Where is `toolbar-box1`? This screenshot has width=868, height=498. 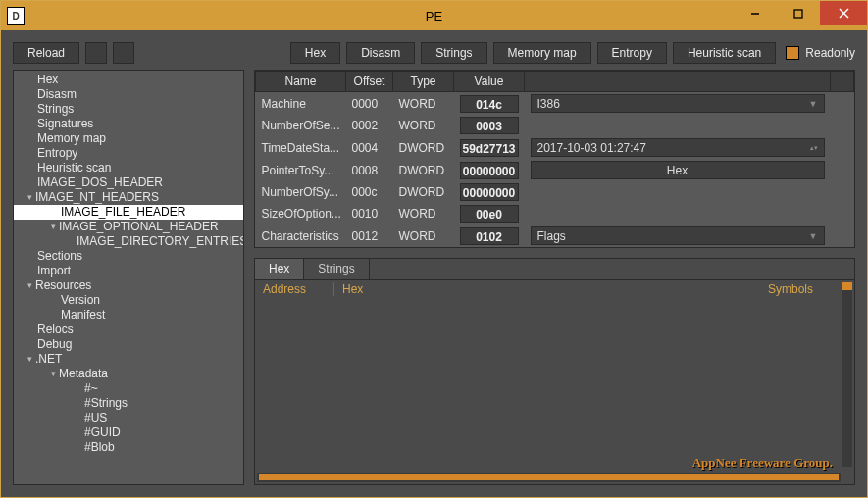
toolbar-box1 is located at coordinates (96, 53).